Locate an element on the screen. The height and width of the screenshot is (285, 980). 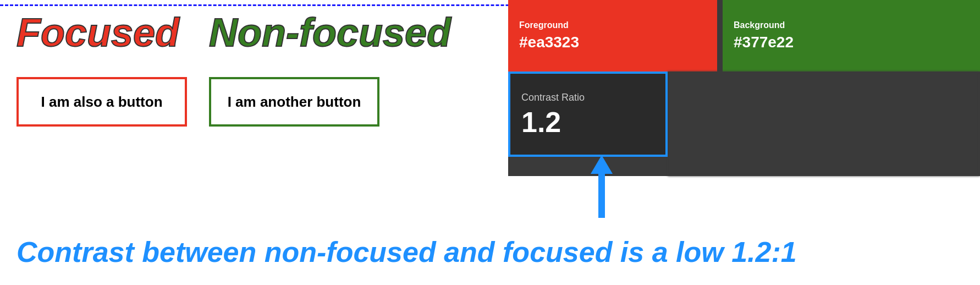
contrast-ratio-label: Contrast Ratio is located at coordinates (588, 98).